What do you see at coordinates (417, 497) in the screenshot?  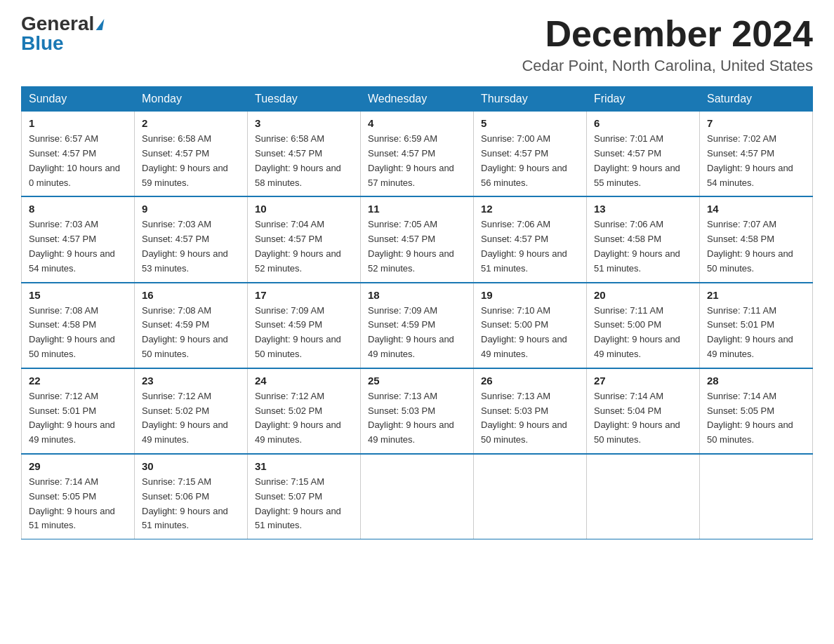 I see `calendar-week-5: 29Sunrise: 7:14 AMSunset: 5:05 PMDayligh…` at bounding box center [417, 497].